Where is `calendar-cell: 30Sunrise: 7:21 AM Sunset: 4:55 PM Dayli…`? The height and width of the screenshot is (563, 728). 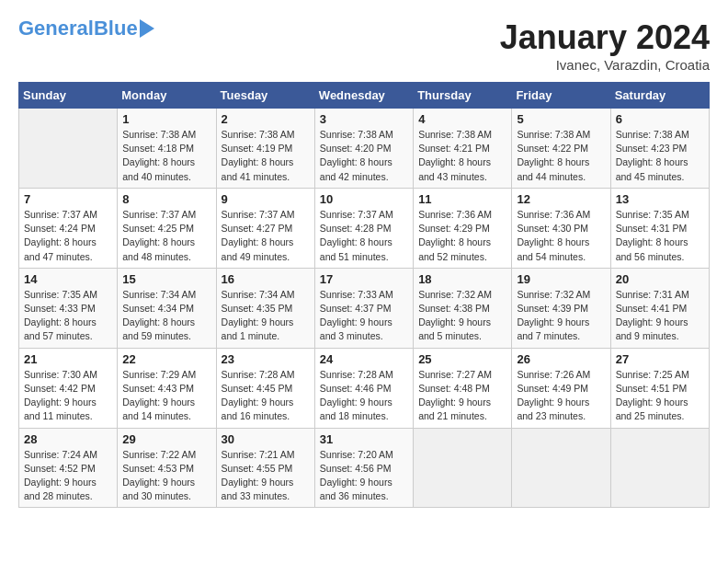 calendar-cell: 30Sunrise: 7:21 AM Sunset: 4:55 PM Dayli… is located at coordinates (265, 467).